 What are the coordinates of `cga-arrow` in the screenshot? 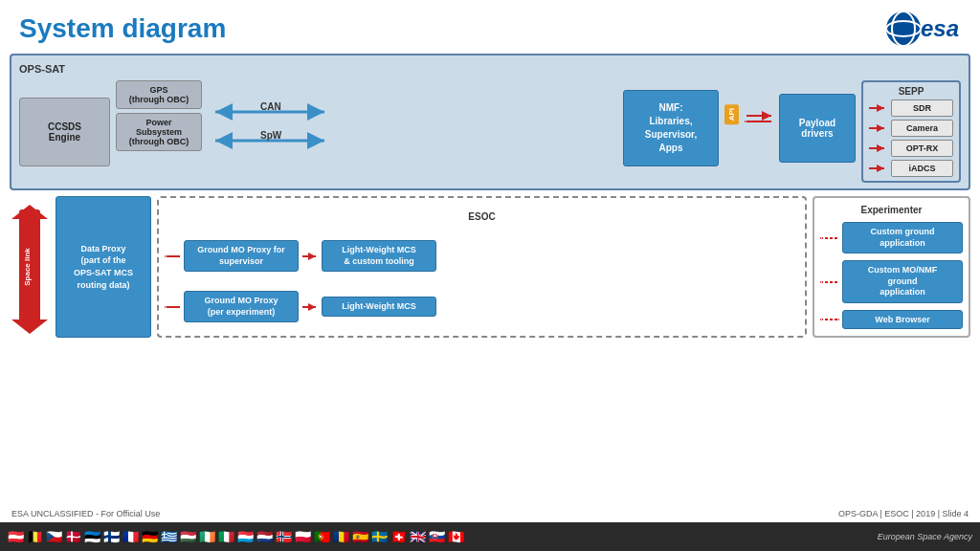 It's located at (830, 238).